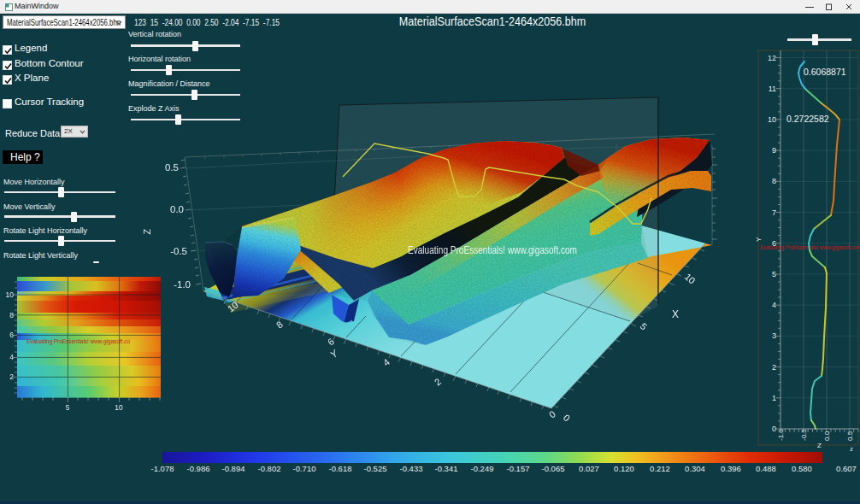 The width and height of the screenshot is (860, 504). I want to click on svg-text: 9, so click(775, 150).